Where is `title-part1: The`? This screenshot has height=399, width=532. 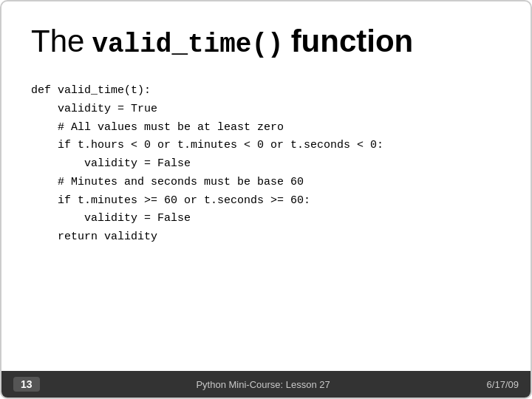 title-part1: The is located at coordinates (58, 41).